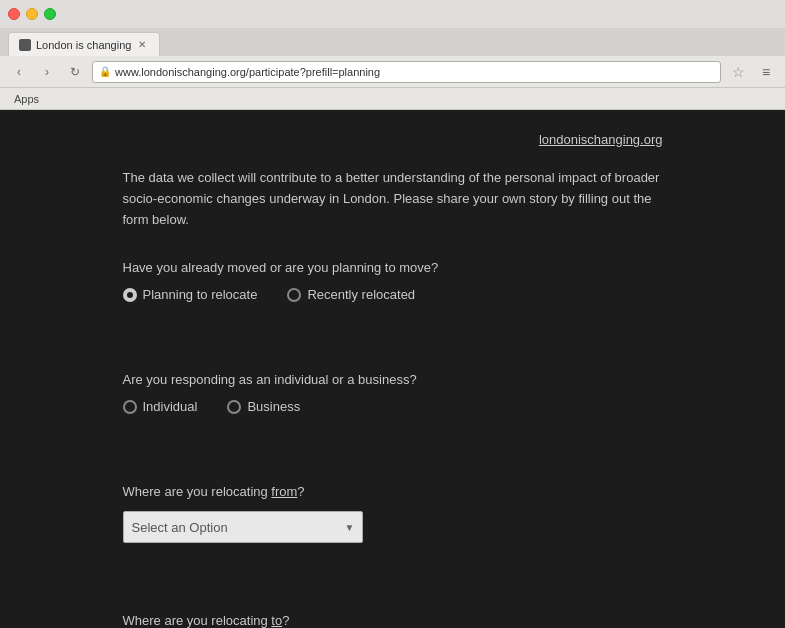 This screenshot has height=628, width=785. What do you see at coordinates (105, 72) in the screenshot?
I see `lock-icon: 🔒` at bounding box center [105, 72].